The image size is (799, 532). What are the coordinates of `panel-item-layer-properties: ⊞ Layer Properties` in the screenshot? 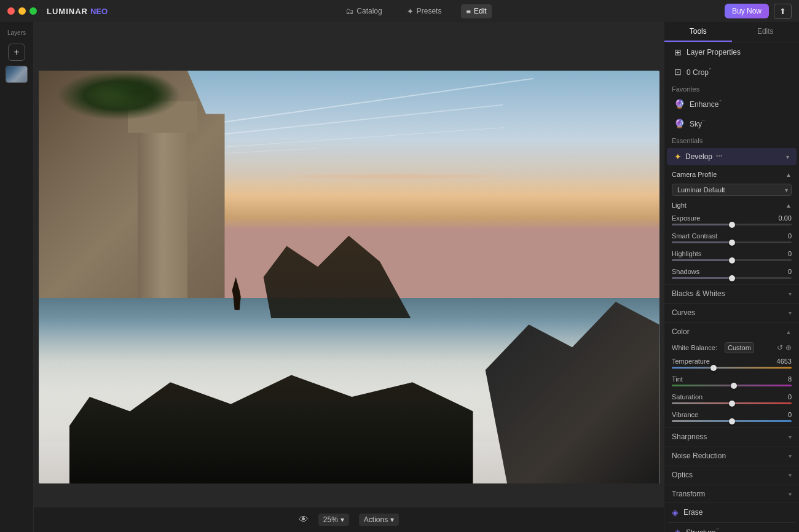 It's located at (731, 52).